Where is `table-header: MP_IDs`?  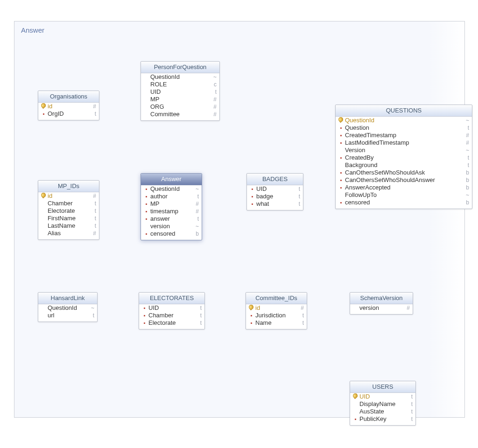 table-header: MP_IDs is located at coordinates (69, 187).